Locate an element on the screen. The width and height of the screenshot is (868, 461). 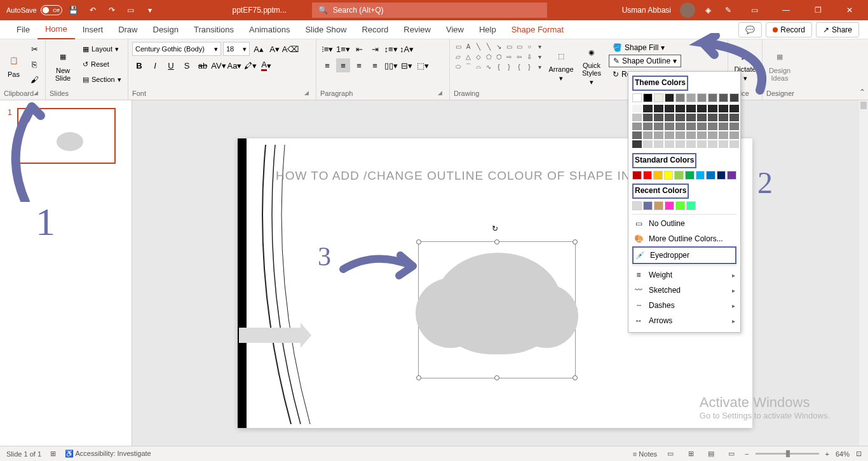
weight-item: ≡Weight▸ is located at coordinates (684, 275).